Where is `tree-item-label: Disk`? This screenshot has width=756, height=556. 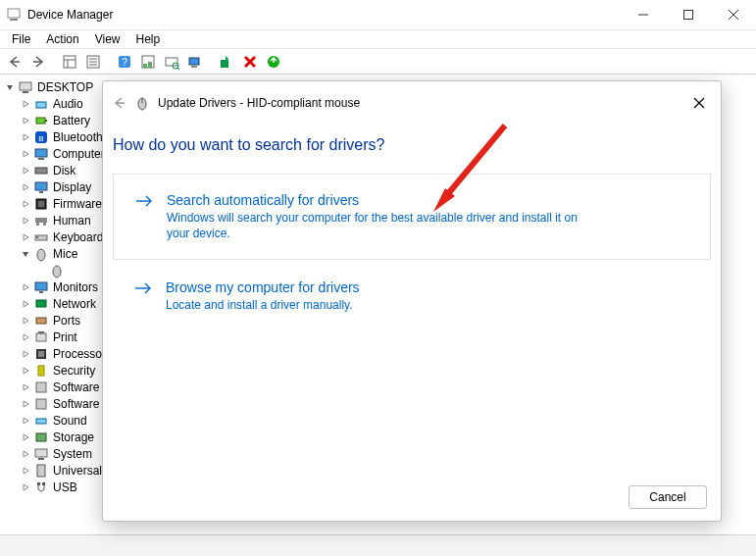 tree-item-label: Disk is located at coordinates (63, 171).